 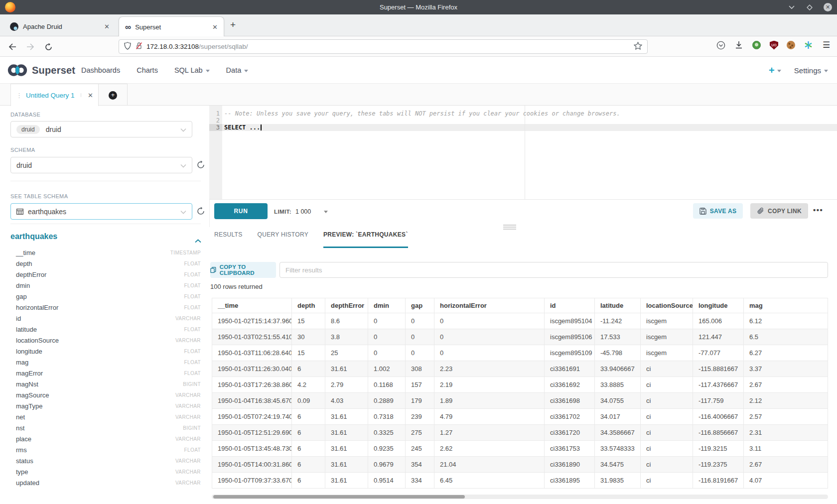 I want to click on multicolor-asterisk-icon, so click(x=808, y=45).